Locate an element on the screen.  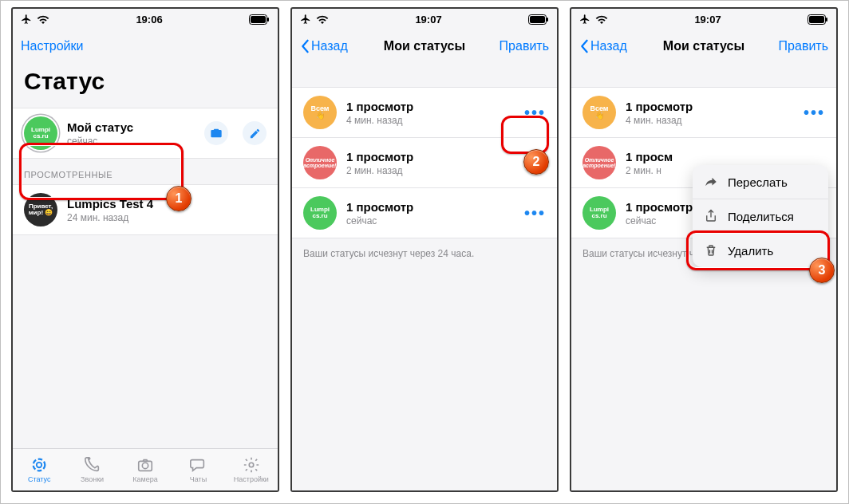
footer-note: Ваши статусы исчезнут через 24 часа. is located at coordinates (424, 254).